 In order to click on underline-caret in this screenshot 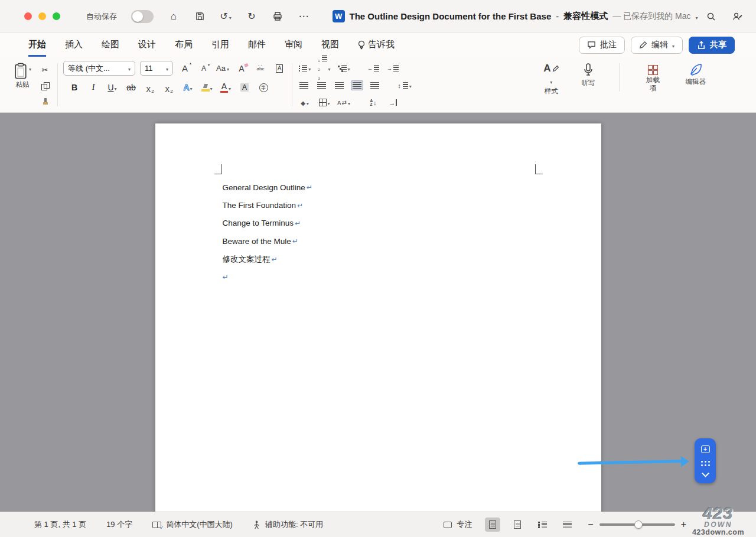, I will do `click(116, 87)`.